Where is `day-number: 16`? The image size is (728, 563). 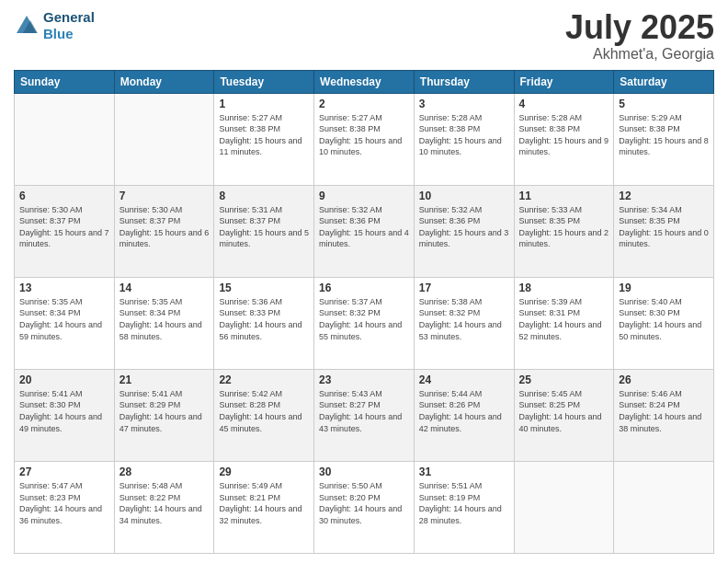
day-number: 16 is located at coordinates (364, 288).